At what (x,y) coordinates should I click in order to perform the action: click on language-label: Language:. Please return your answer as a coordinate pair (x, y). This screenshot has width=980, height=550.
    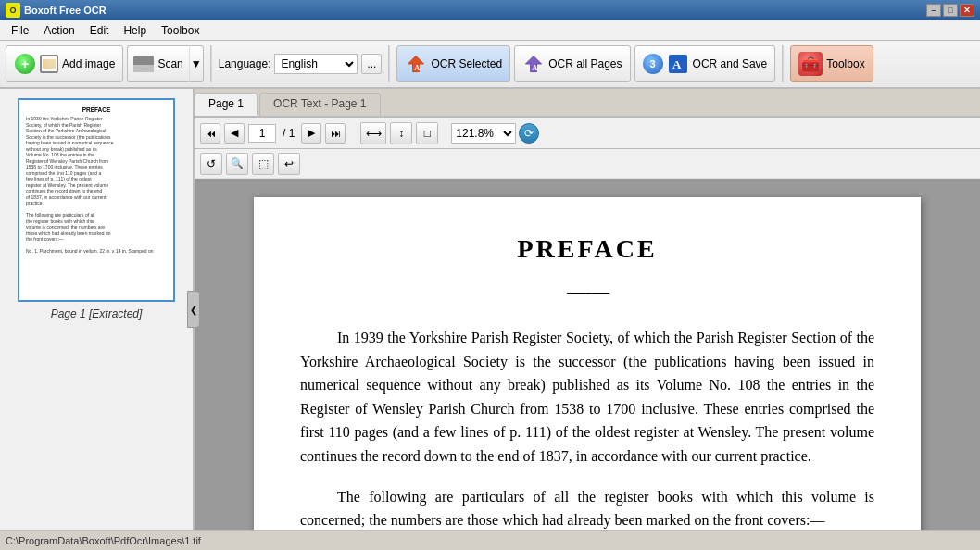
    Looking at the image, I should click on (245, 64).